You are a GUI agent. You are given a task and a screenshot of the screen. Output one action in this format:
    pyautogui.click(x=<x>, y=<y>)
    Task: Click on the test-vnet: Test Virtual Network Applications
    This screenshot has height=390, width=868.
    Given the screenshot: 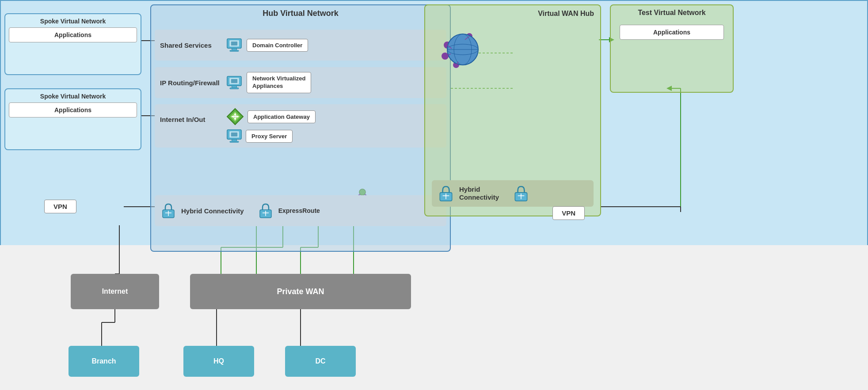 What is the action you would take?
    pyautogui.click(x=672, y=49)
    